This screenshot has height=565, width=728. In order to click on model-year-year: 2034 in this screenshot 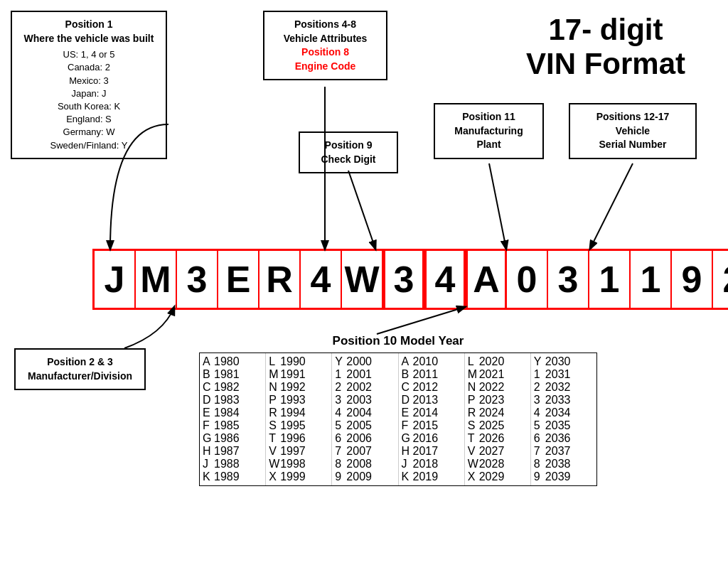, I will do `click(558, 413)`.